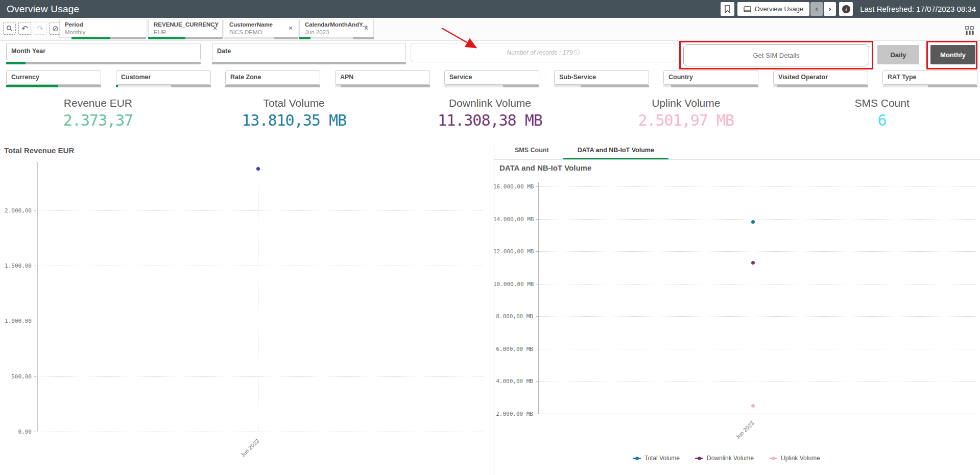 This screenshot has height=475, width=980. What do you see at coordinates (846, 9) in the screenshot?
I see `info-button: i` at bounding box center [846, 9].